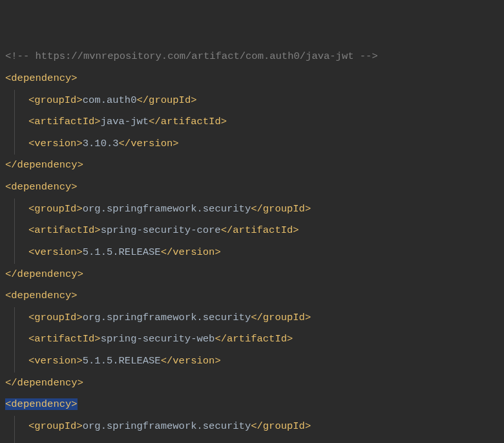 The image size is (504, 443). What do you see at coordinates (252, 231) in the screenshot?
I see `xml-element-artifactId: <artifactId>spring-security-core</artifa…` at bounding box center [252, 231].